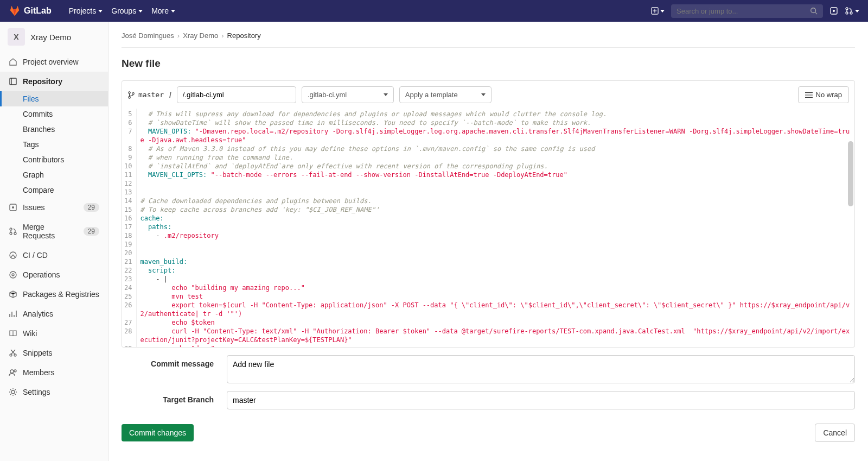 Image resolution: width=868 pixels, height=461 pixels. Describe the element at coordinates (541, 369) in the screenshot. I see `commit-message-input` at that location.